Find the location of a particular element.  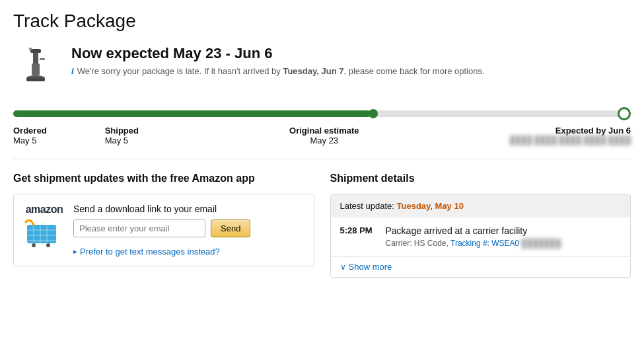

email-promo: Send a download link to your email Send … is located at coordinates (162, 230).